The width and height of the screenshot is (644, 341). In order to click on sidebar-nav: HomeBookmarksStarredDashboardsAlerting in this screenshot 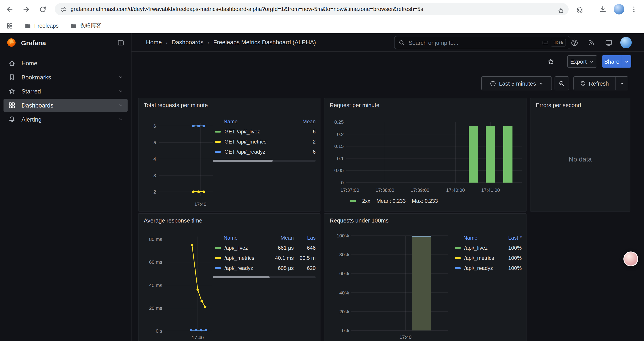, I will do `click(66, 89)`.